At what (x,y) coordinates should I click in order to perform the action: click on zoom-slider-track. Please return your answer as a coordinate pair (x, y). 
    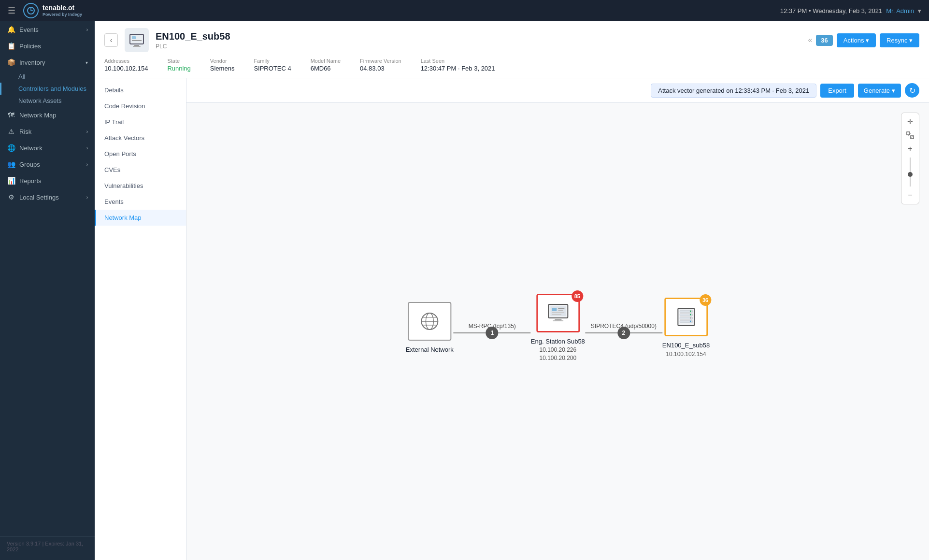
    Looking at the image, I should click on (910, 172).